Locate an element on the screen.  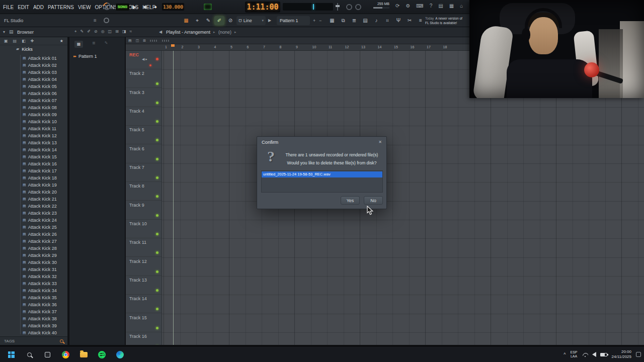
hamburger-icon: ≡ is located at coordinates (95, 20).